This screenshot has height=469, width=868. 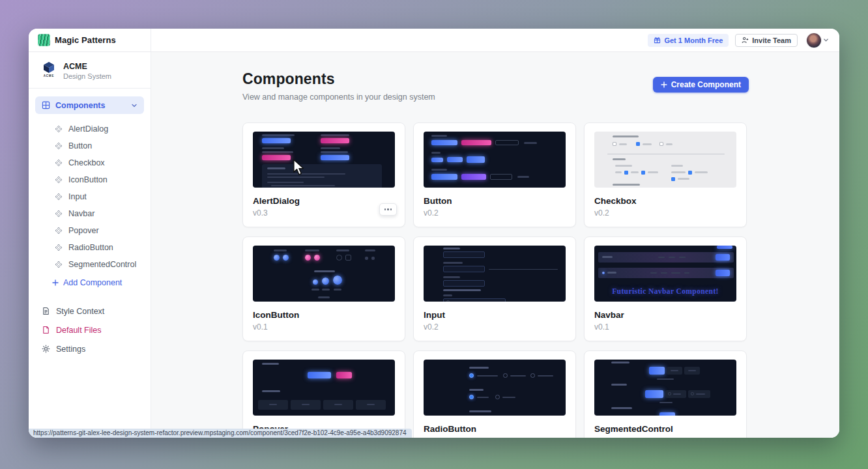 I want to click on card-version: v0.1, so click(x=324, y=327).